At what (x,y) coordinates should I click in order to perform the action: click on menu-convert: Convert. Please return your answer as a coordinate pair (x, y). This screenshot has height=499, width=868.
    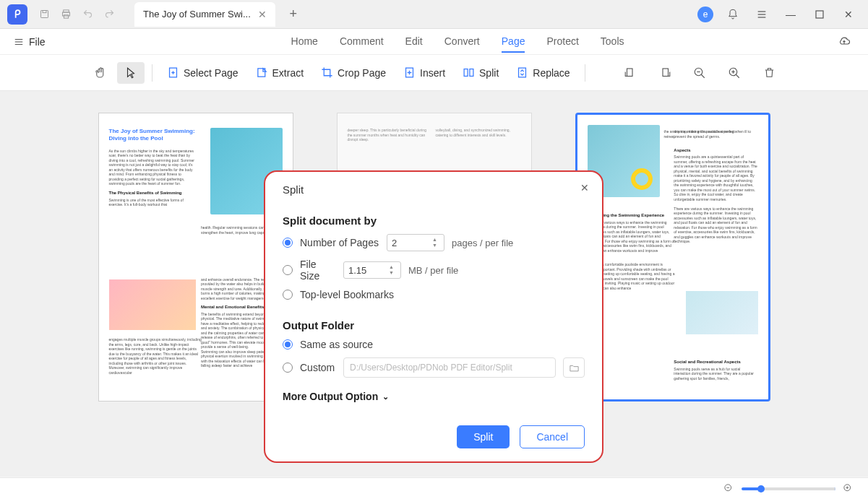
    Looking at the image, I should click on (463, 42).